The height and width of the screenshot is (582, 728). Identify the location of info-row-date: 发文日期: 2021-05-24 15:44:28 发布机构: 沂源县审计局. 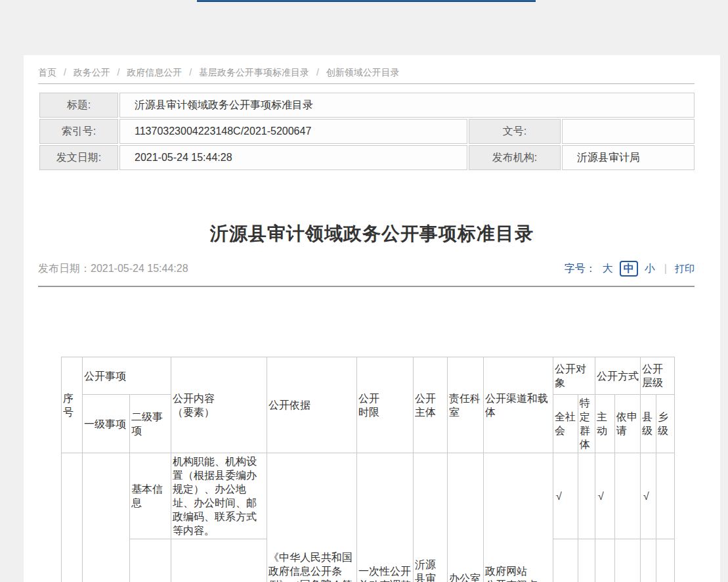
(367, 158).